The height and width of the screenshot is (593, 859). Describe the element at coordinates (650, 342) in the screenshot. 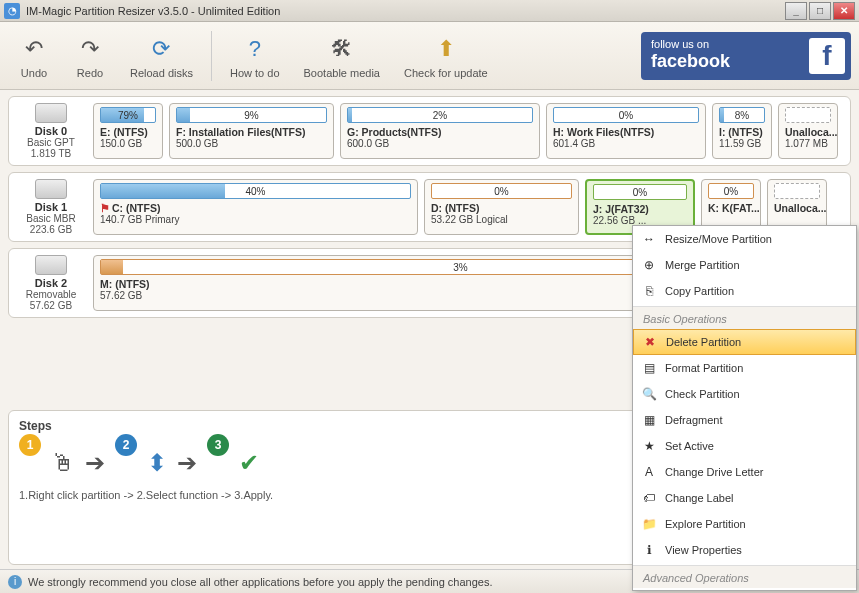

I see `delete-icon: ✖` at that location.